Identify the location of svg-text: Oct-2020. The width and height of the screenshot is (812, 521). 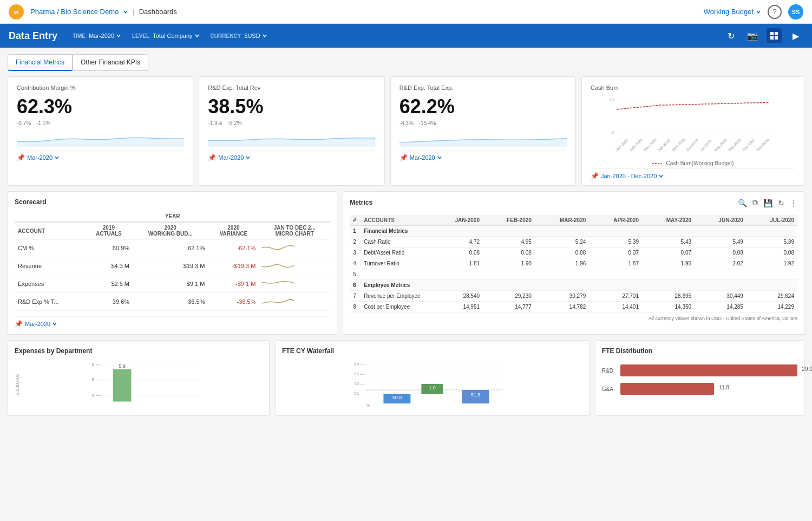
(748, 145).